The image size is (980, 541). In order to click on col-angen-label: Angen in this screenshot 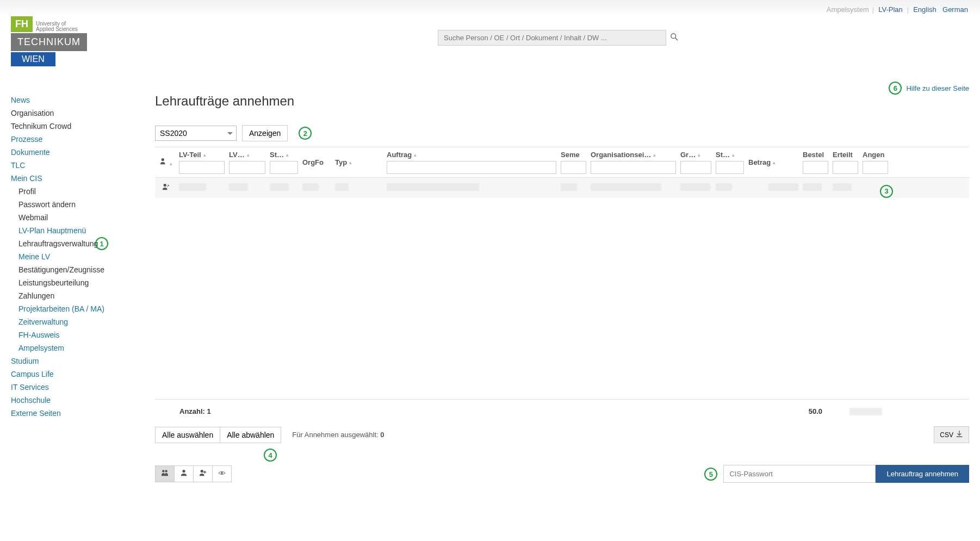, I will do `click(873, 154)`.